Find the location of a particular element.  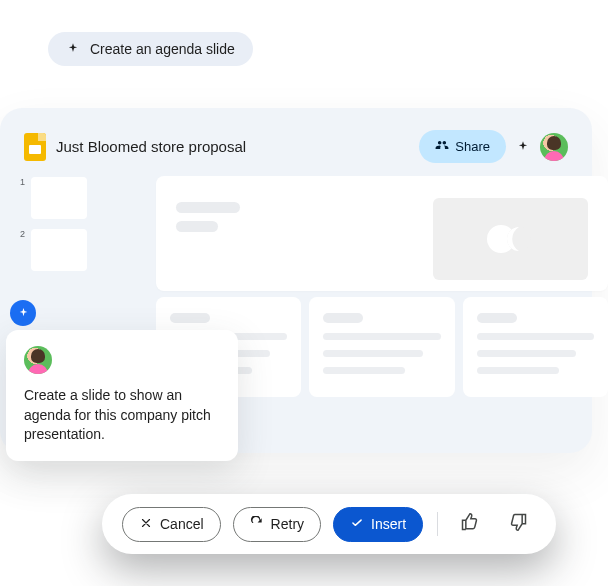

prompt-panel: Create a slide to show an agenda for thi… is located at coordinates (122, 396).